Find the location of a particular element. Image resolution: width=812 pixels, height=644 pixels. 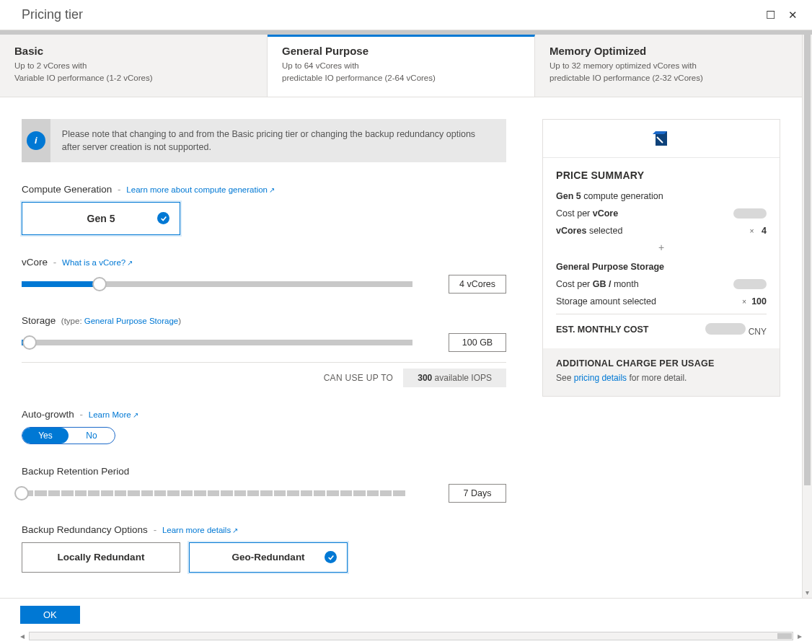

scroll-right-icon: ▸ is located at coordinates (800, 636).